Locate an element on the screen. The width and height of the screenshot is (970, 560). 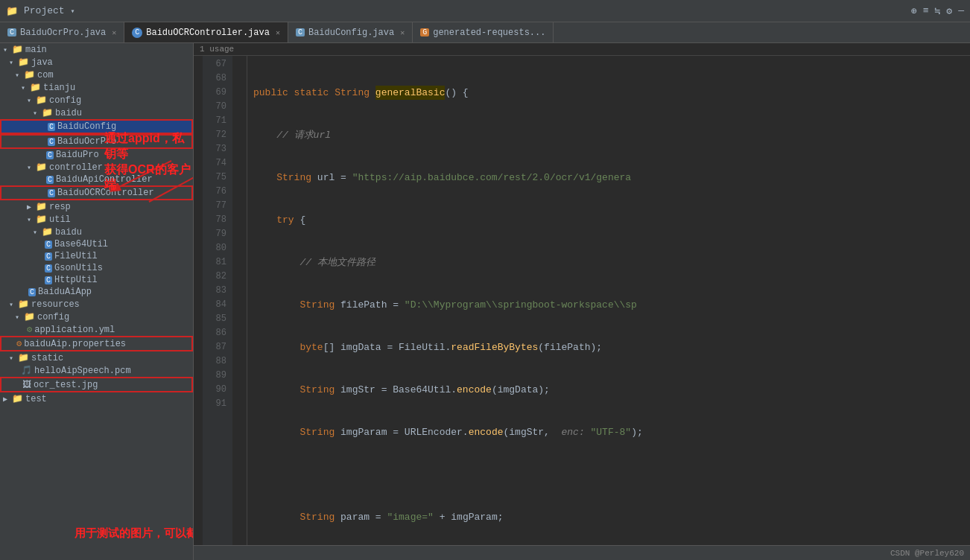
tab-label-baidupro: BaiduOcrPro.java is located at coordinates (63, 33).